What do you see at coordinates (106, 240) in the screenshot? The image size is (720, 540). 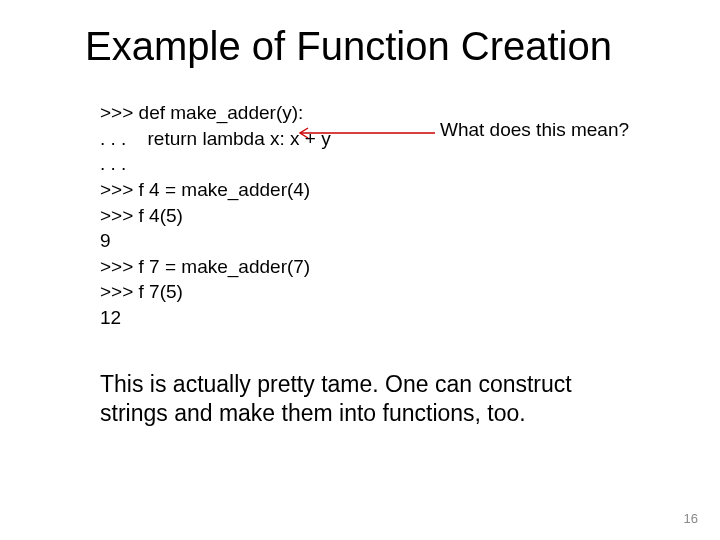 I see `code-line: 9` at bounding box center [106, 240].